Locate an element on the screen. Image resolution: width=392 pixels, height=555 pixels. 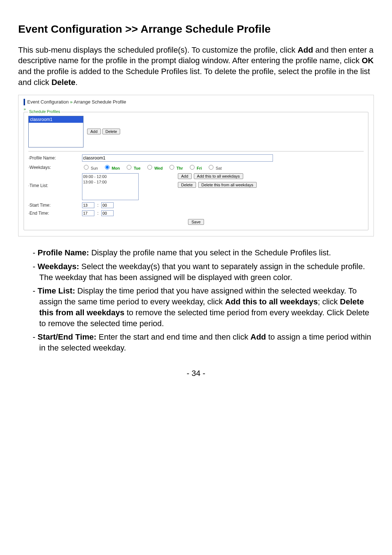
weekday-tue-label: Tue is located at coordinates (137, 168).